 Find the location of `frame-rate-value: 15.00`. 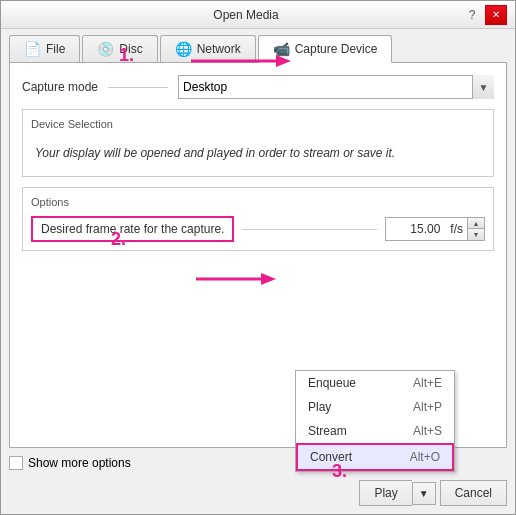

frame-rate-value: 15.00 is located at coordinates (416, 229).